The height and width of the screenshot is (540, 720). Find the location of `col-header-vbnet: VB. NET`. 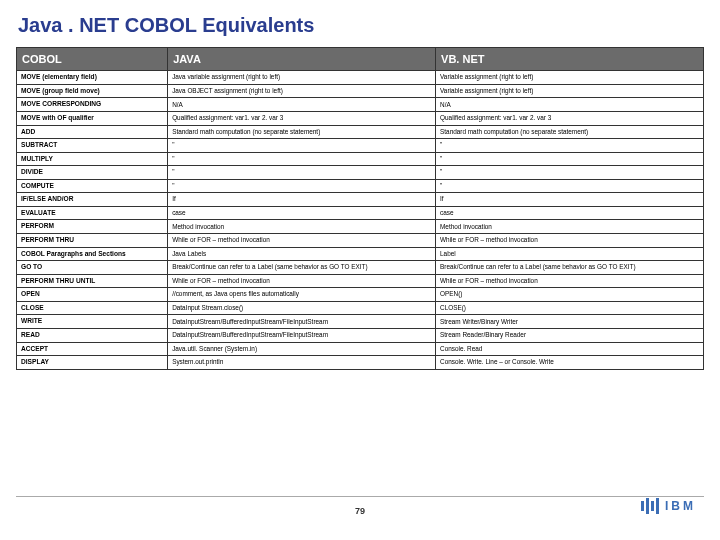

col-header-vbnet: VB. NET is located at coordinates (570, 60).